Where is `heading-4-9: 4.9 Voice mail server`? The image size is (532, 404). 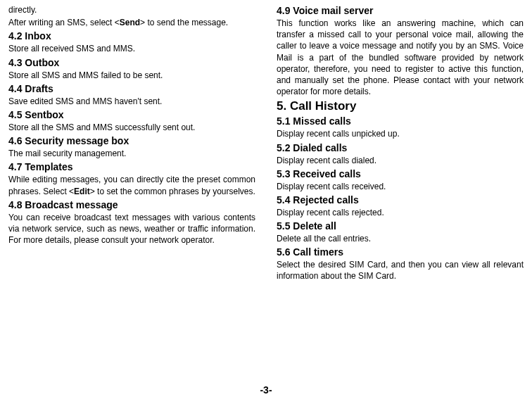
heading-4-9: 4.9 Voice mail server is located at coordinates (400, 11).